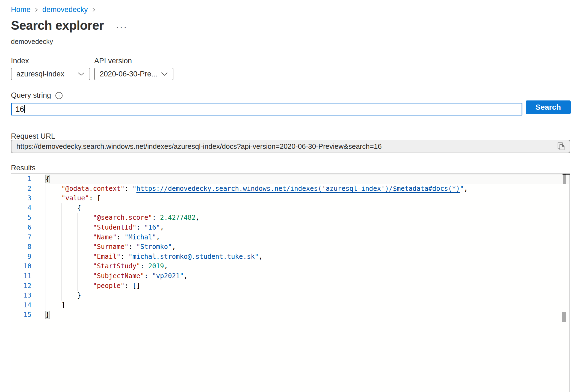  Describe the element at coordinates (307, 257) in the screenshot. I see `code-line: "Email": "michal.stromko@.student.tuke.s…` at that location.